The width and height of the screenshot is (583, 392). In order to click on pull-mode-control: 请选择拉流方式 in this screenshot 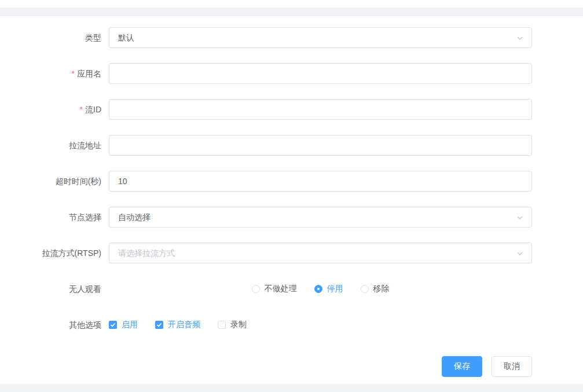, I will do `click(321, 253)`.